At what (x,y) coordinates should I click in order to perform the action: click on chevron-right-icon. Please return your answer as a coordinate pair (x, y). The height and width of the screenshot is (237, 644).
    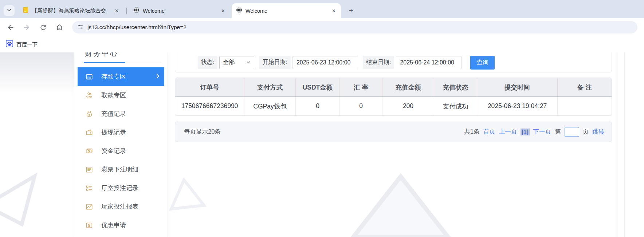
    Looking at the image, I should click on (158, 77).